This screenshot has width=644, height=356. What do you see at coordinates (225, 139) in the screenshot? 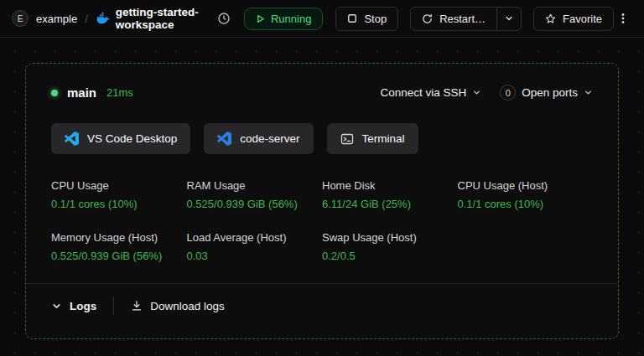
I see `code-server-icon` at bounding box center [225, 139].